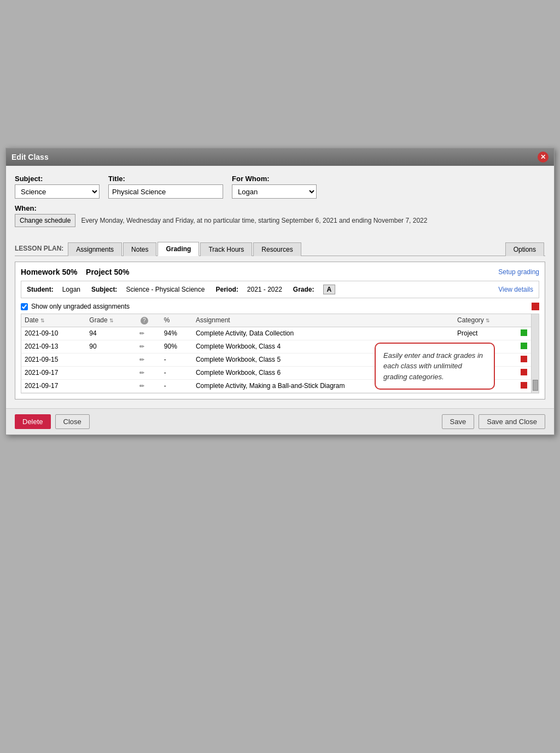 The width and height of the screenshot is (560, 753). What do you see at coordinates (226, 289) in the screenshot?
I see `period-label: Period:` at bounding box center [226, 289].